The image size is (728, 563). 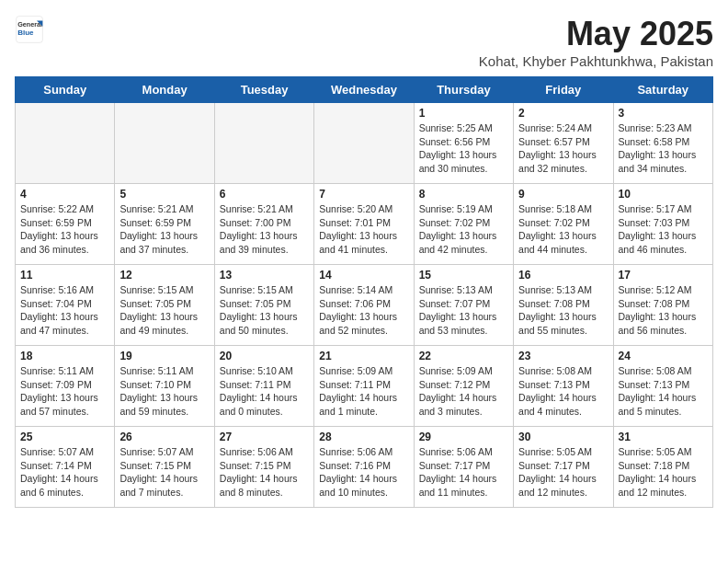 I want to click on day-info: Sunrise: 5:25 AM Sunset: 6:56 PM Dayligh…, so click(x=463, y=149).